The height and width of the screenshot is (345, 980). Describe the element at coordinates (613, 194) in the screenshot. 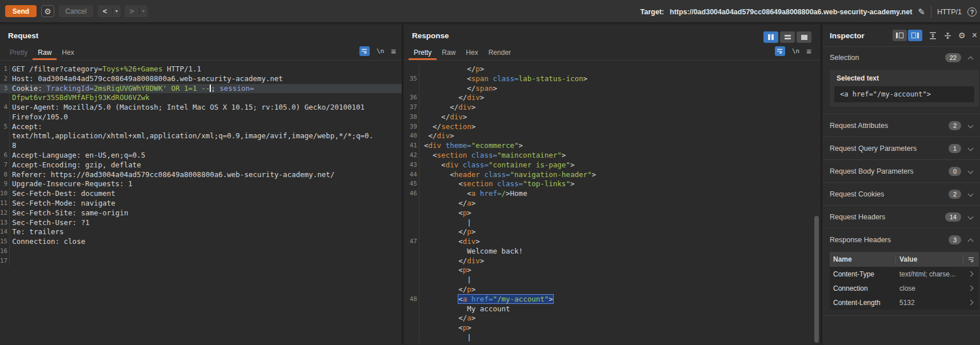

I see `code-line: 46 <a href=/>Home` at that location.